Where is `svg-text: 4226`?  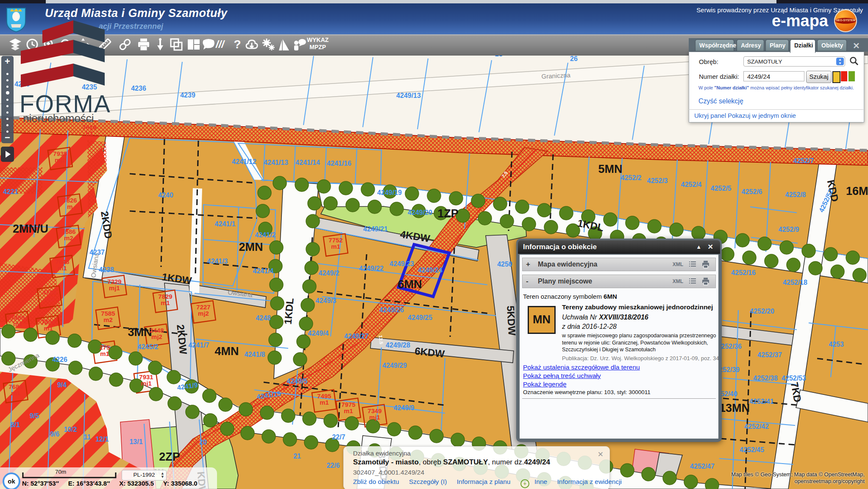
svg-text: 4226 is located at coordinates (60, 359).